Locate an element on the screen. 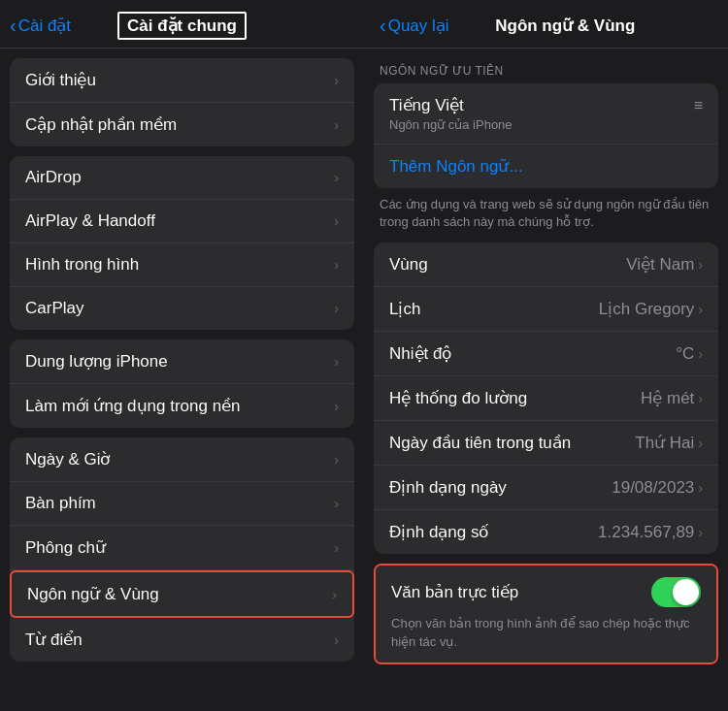 This screenshot has height=711, width=728. list-group-1: Giới thiệu › Cập nhật phần mềm › is located at coordinates (182, 103).